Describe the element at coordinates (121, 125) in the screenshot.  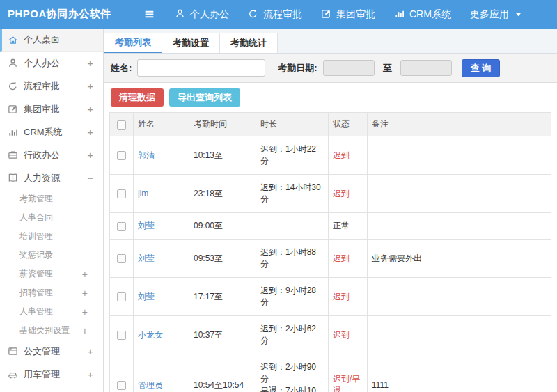
I see `select-all-checkbox` at that location.